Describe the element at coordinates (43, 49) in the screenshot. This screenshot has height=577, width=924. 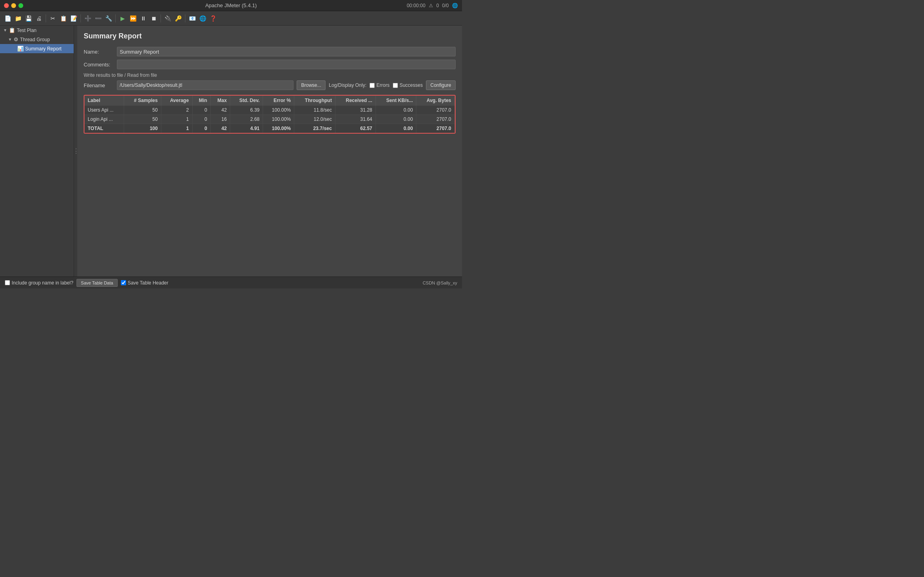
I see `sidebar-item-label: Summary Report` at that location.